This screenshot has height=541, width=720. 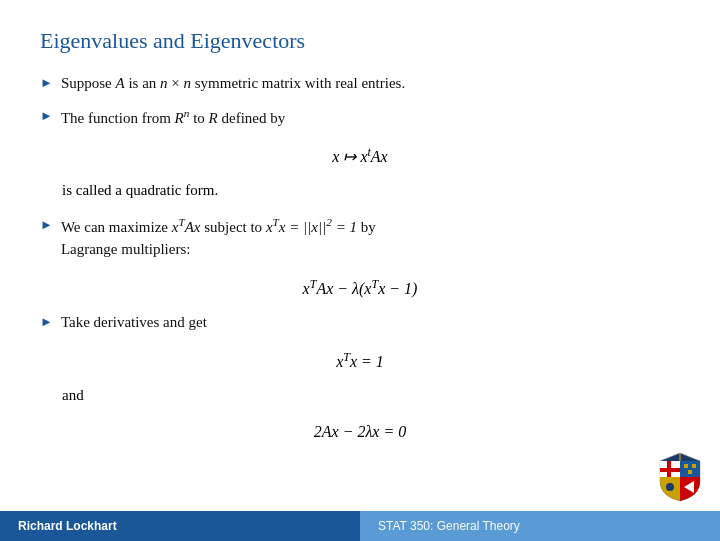 I want to click on and-label: and, so click(x=371, y=396).